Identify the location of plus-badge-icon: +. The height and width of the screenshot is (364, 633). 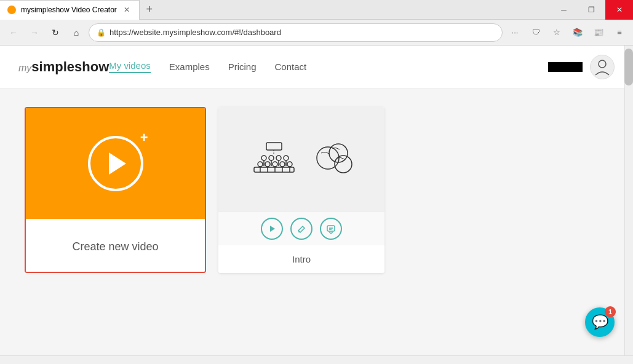
(144, 138).